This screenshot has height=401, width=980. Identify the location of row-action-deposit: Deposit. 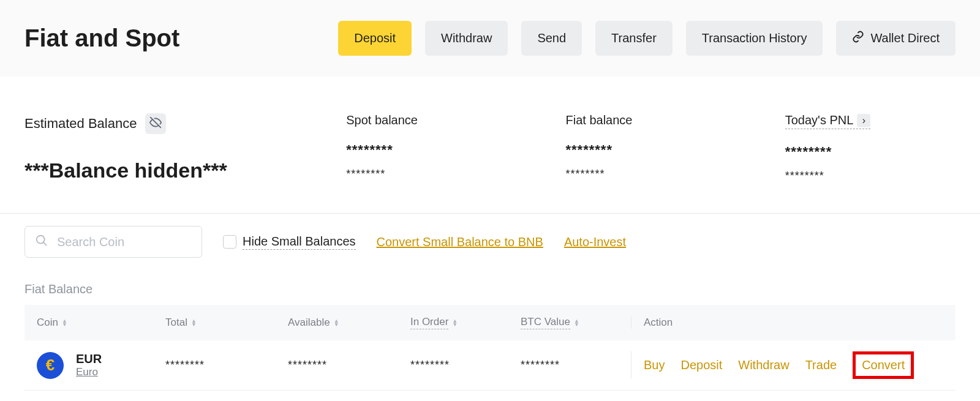
(701, 365).